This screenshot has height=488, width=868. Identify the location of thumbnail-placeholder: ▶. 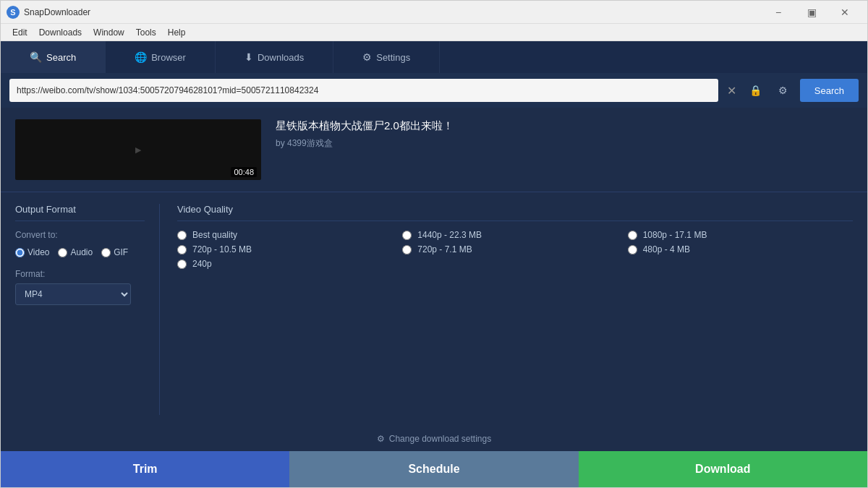
(138, 150).